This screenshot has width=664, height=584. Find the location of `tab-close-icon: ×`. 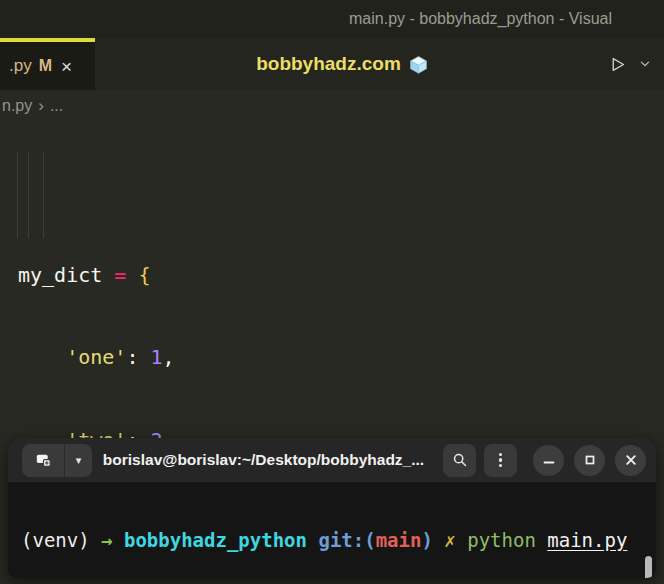

tab-close-icon: × is located at coordinates (66, 66).